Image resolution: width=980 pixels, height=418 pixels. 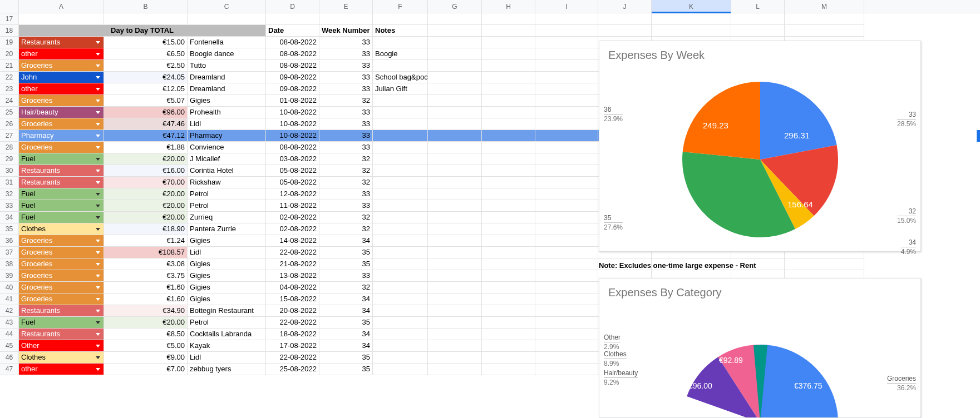 I want to click on amount-cell: €47.46, so click(x=146, y=125).